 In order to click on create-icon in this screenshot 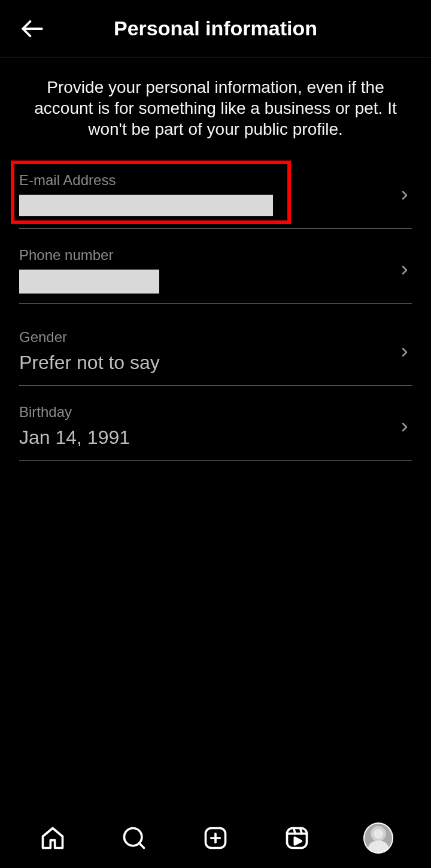, I will do `click(216, 838)`.